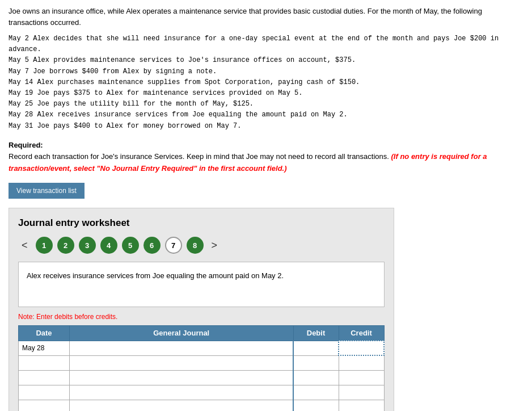  Describe the element at coordinates (25, 245) in the screenshot. I see `prev-arrow: <` at that location.